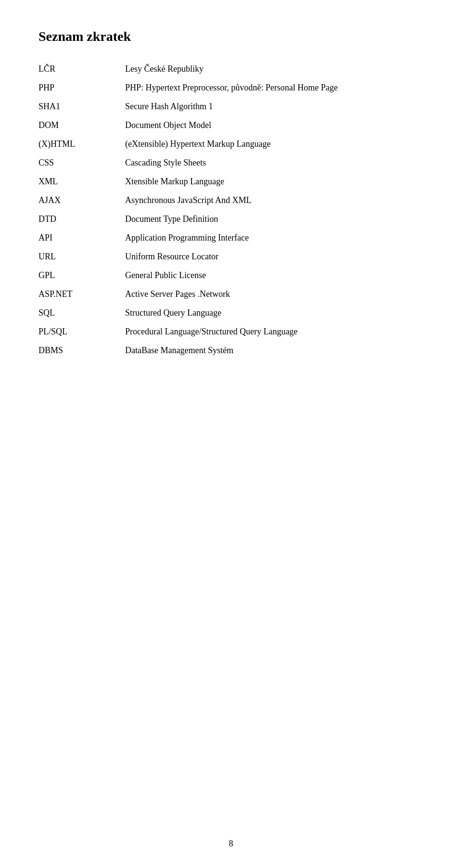 The image size is (462, 868). What do you see at coordinates (231, 294) in the screenshot?
I see `table-row: ASP.NETActive Server Pages .Network` at bounding box center [231, 294].